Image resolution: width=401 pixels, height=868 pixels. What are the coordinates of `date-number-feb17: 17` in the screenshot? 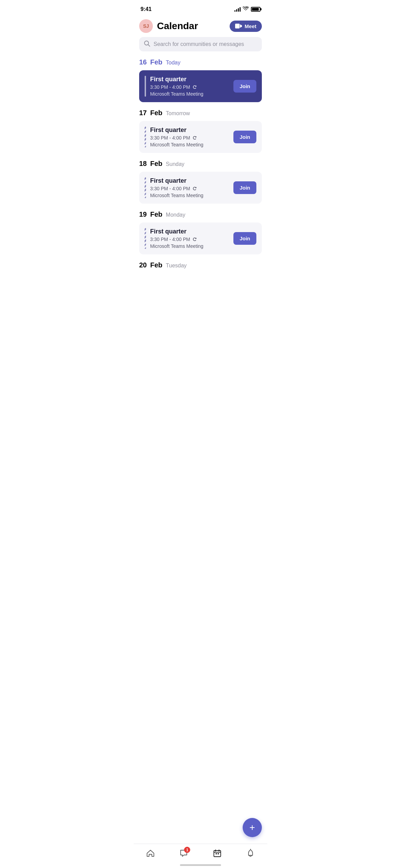 It's located at (143, 113).